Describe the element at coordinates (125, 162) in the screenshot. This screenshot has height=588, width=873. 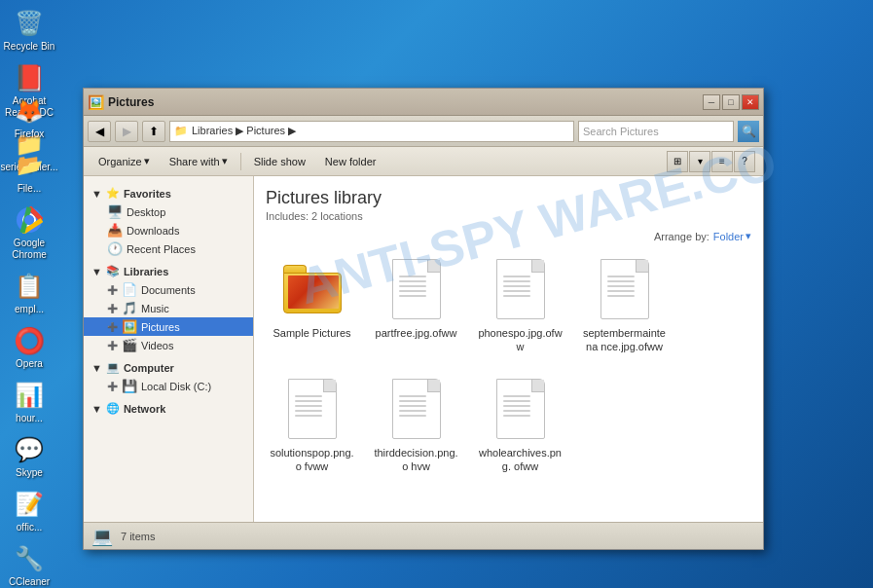
I see `organize-button: Organize ▾` at that location.